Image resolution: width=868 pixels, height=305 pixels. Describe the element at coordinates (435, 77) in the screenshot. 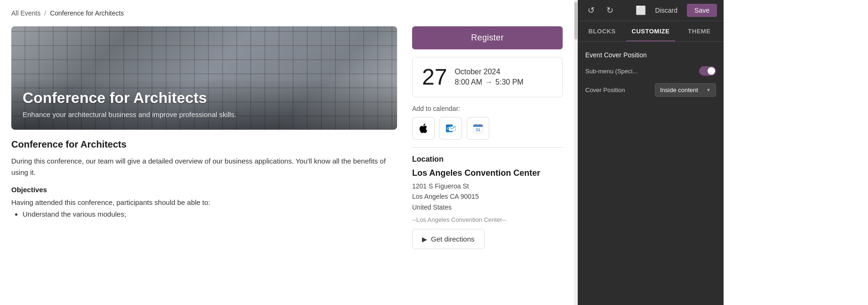

I see `event-day: 27` at that location.